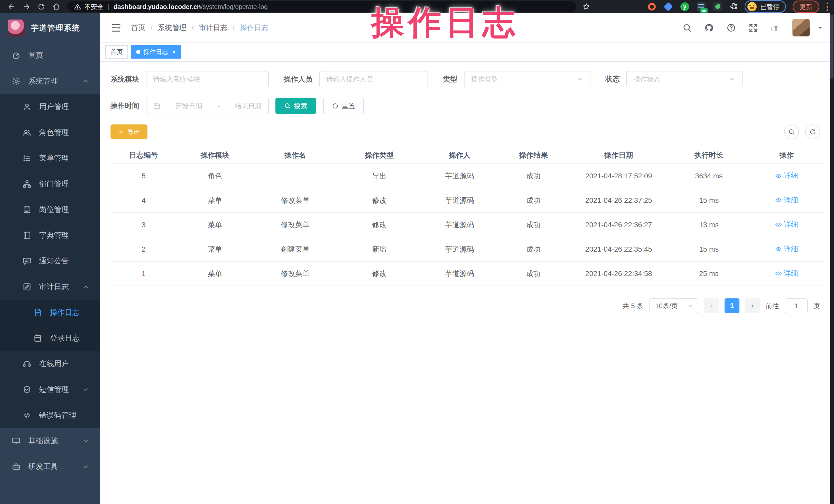 The image size is (834, 504). I want to click on sidebar-item-audit-log: 审计日志, so click(50, 287).